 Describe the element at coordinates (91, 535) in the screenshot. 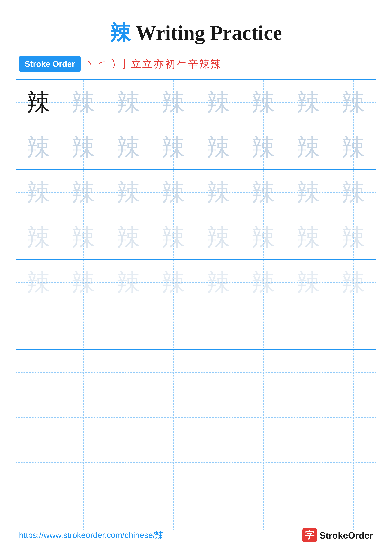

I see `footer-url: https://www.strokeorder.com/chinese/辣` at that location.